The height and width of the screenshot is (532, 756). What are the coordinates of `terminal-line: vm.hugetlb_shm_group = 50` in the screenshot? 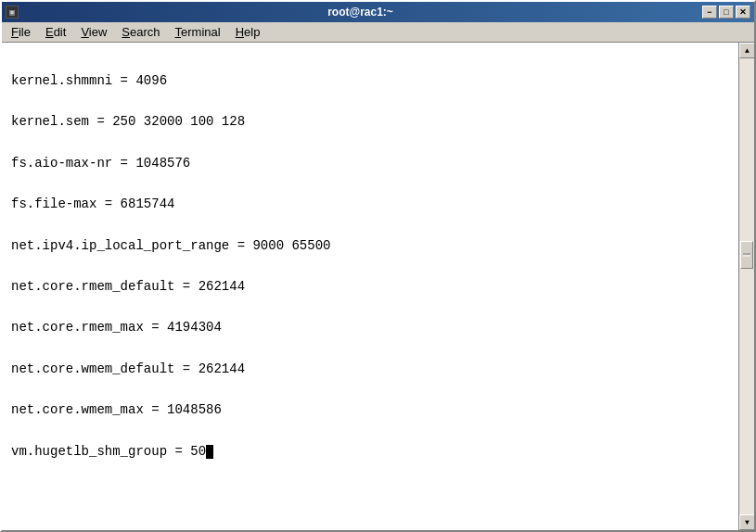 It's located at (370, 451).